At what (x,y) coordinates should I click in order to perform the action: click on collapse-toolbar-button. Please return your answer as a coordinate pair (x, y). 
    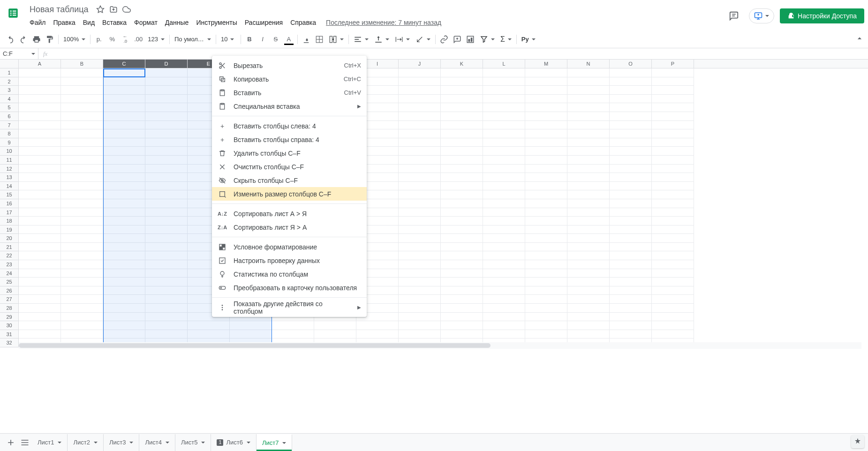
    Looking at the image, I should click on (860, 39).